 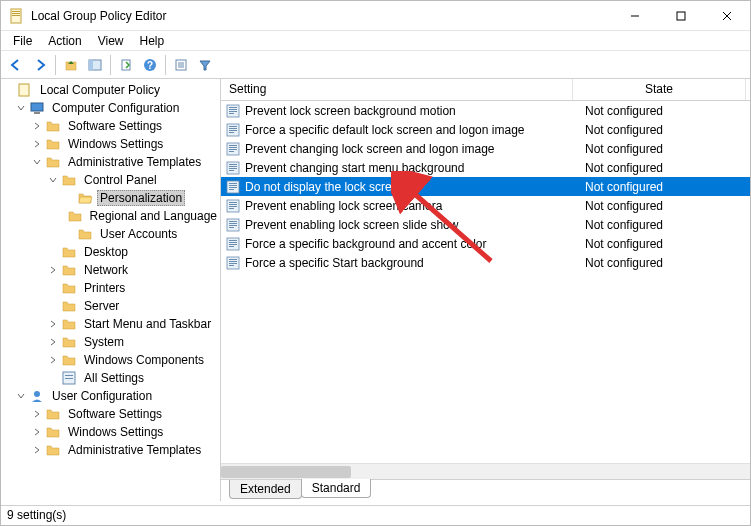 What do you see at coordinates (110, 198) in the screenshot?
I see `tree-personalization: Personalization` at bounding box center [110, 198].